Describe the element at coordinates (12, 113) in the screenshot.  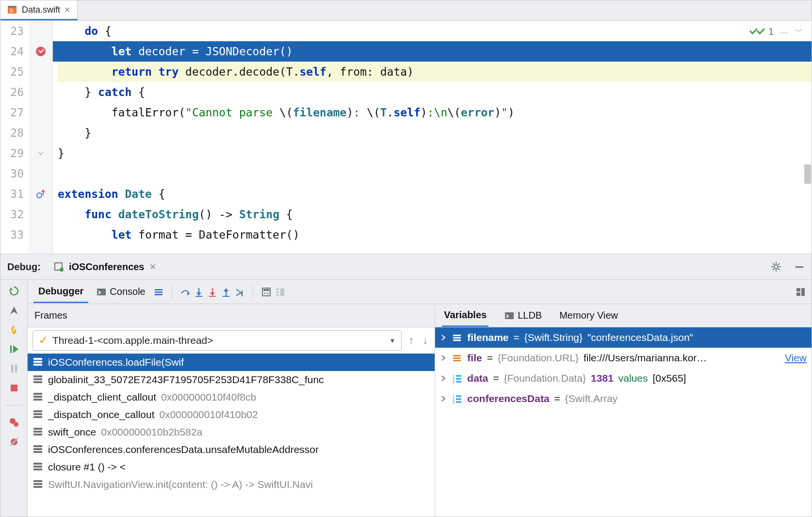
I see `line-number: 27` at that location.